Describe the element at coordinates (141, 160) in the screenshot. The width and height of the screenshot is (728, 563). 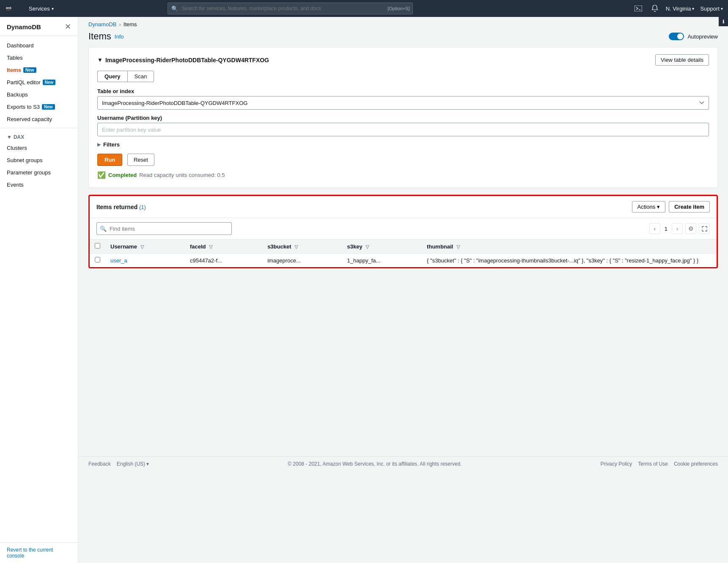
I see `reset-button: Reset` at that location.